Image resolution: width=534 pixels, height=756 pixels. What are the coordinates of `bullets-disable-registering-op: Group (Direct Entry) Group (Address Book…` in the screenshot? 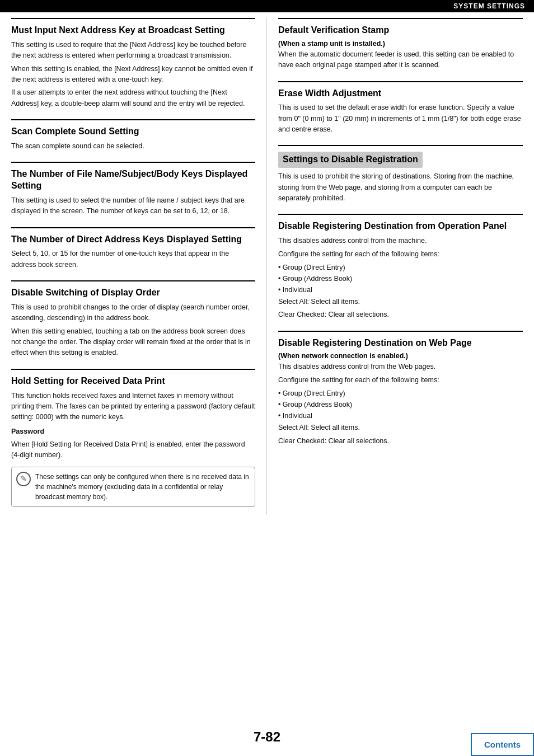 It's located at (401, 279).